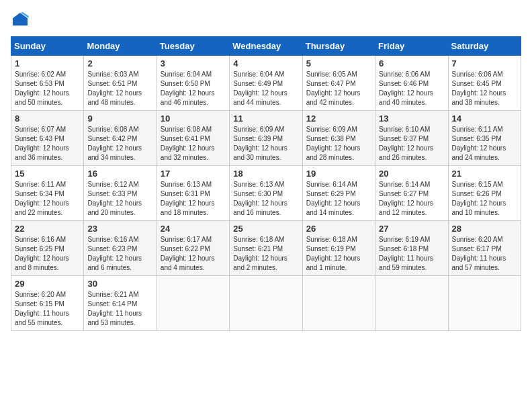 The width and height of the screenshot is (532, 411). I want to click on day-info: Sunrise: 6:21 AMSunset: 6:14 PMDaylight:…, so click(114, 309).